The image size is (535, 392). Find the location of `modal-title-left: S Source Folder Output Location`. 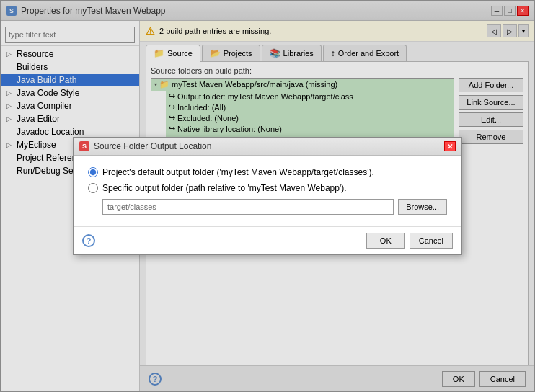

modal-title-left: S Source Folder Output Location is located at coordinates (146, 146).